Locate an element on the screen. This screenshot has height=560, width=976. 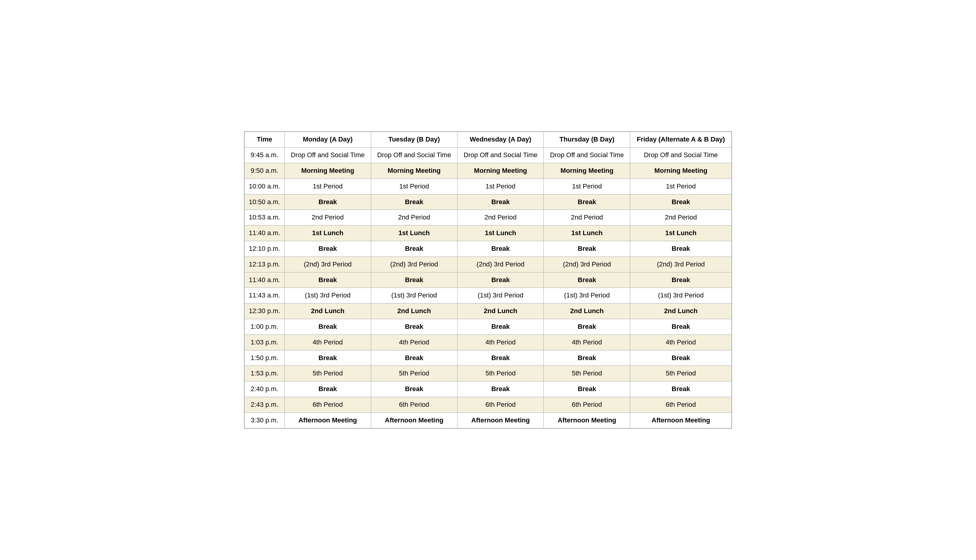
time-cell: 10:53 a.m. is located at coordinates (264, 218).